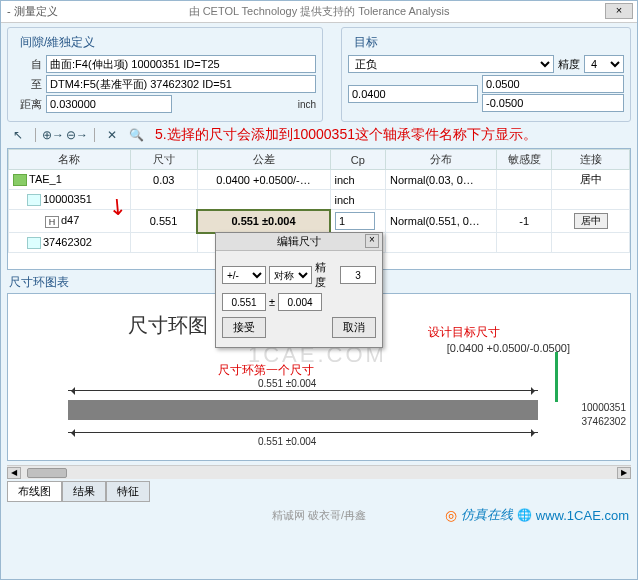 This screenshot has height=580, width=638. What do you see at coordinates (372, 241) in the screenshot?
I see `dialog-close-button: ×` at bounding box center [372, 241].